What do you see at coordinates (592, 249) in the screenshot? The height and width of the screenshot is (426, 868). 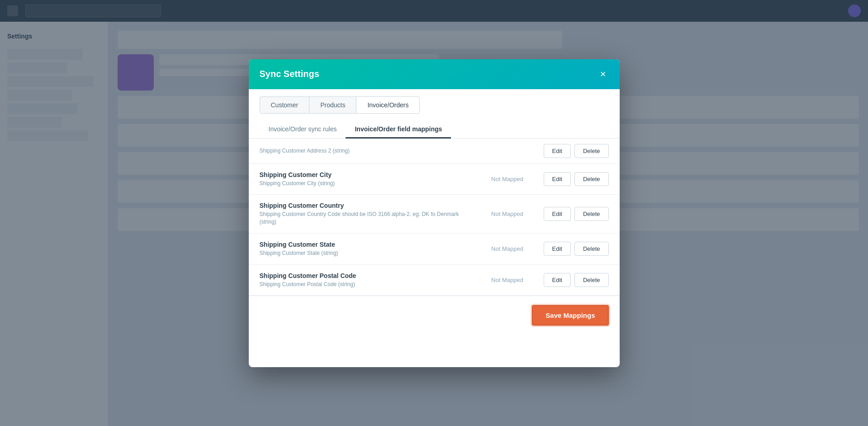 I see `delete-button-shipping-state: Delete` at bounding box center [592, 249].